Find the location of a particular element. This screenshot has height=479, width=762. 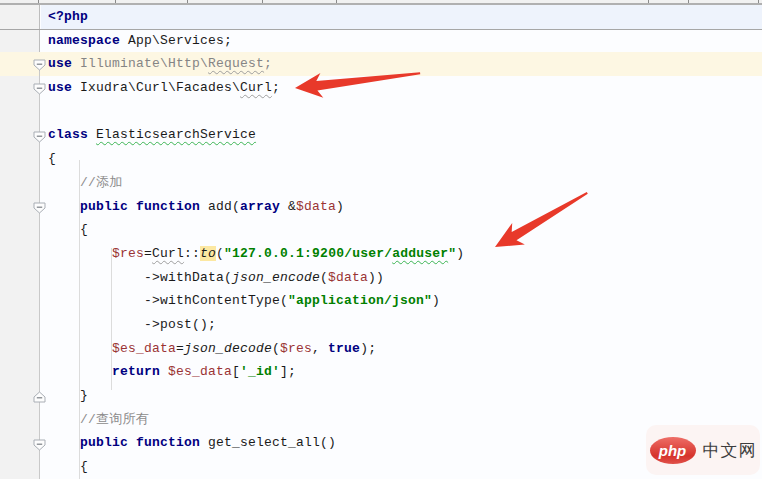

code-line: public function add(array &$data) is located at coordinates (402, 207).